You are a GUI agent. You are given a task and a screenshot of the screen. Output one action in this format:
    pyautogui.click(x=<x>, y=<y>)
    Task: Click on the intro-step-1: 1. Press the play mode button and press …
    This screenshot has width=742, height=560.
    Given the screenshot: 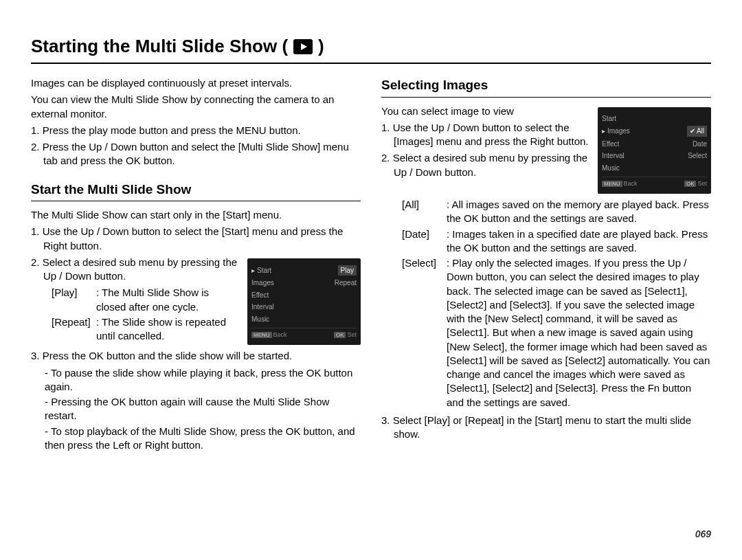 What is the action you would take?
    pyautogui.click(x=202, y=131)
    